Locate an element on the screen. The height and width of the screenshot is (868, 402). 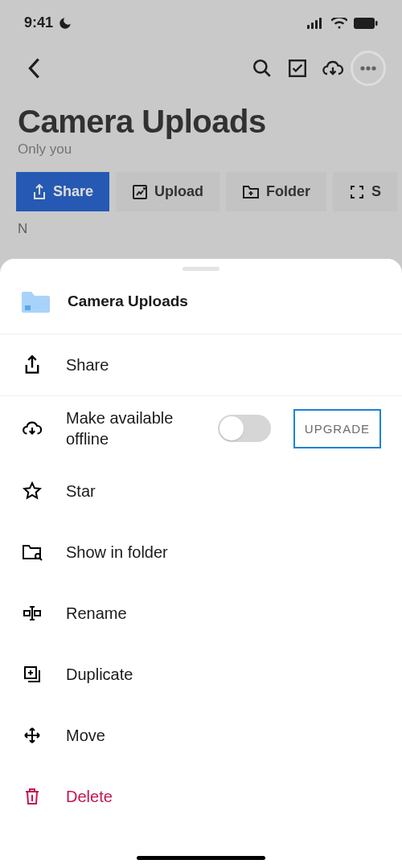
menu-item-show-in-folder: Show in folder is located at coordinates (201, 552).